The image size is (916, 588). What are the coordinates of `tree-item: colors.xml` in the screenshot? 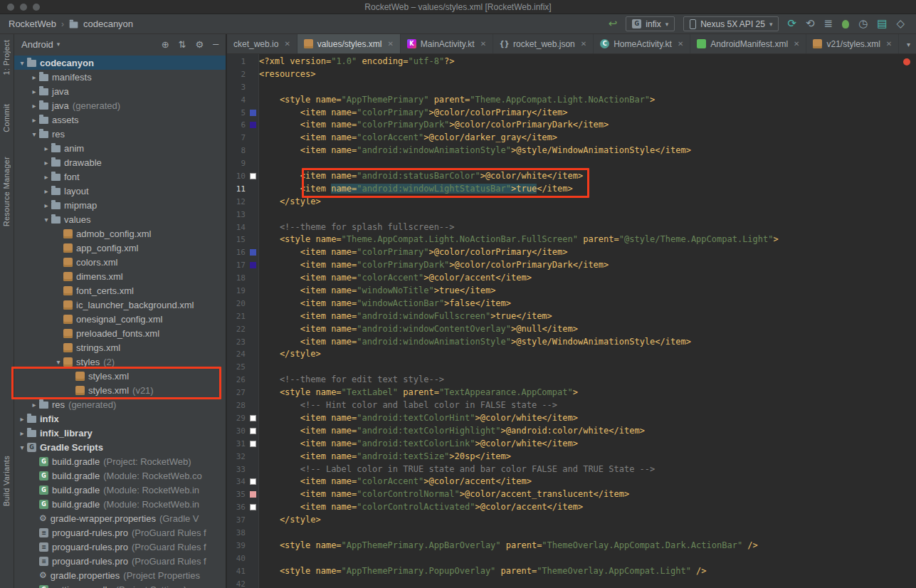 It's located at (120, 262).